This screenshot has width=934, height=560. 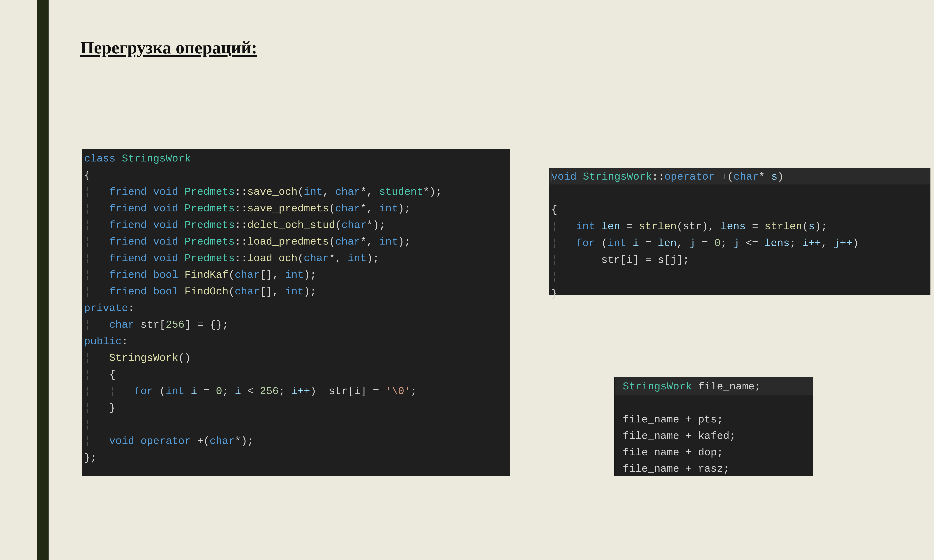 I want to click on var-j: j, so click(x=692, y=243).